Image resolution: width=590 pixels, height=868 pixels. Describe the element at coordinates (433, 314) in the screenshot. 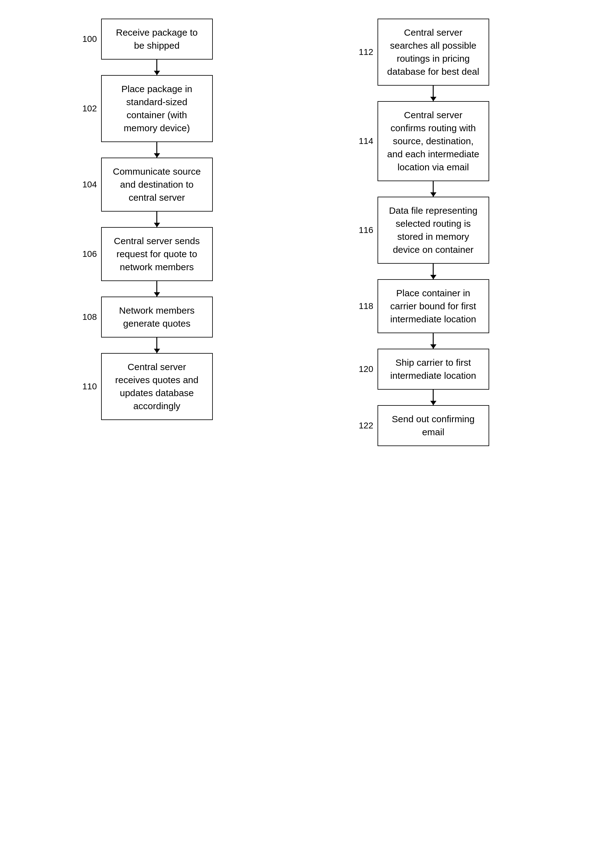

I see `flow-item: 118Place container in carrier bound for …` at that location.